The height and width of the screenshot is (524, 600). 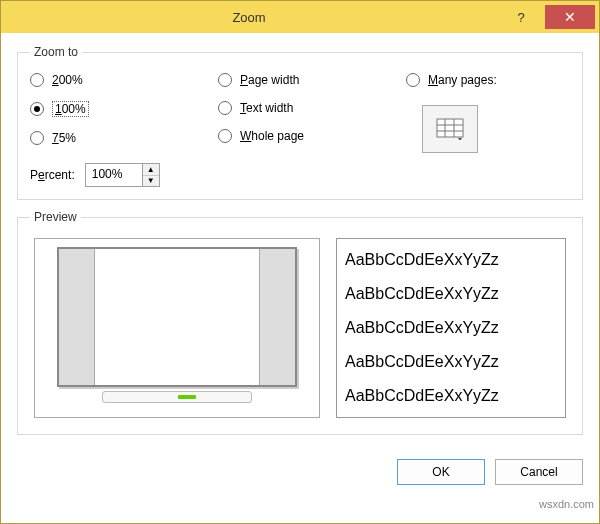 What do you see at coordinates (539, 472) in the screenshot?
I see `cancel-button: Cancel` at bounding box center [539, 472].